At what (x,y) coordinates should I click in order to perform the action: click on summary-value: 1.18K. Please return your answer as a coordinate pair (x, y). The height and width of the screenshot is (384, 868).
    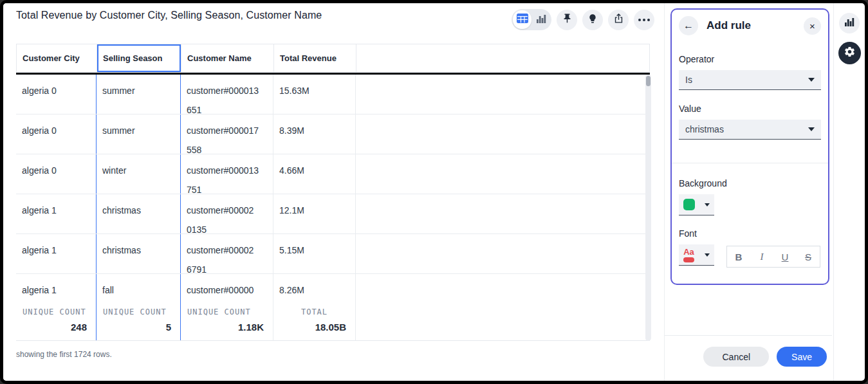
    Looking at the image, I should click on (226, 327).